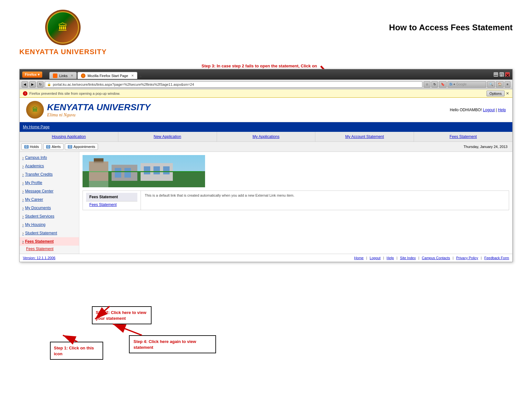 The height and width of the screenshot is (411, 532). What do you see at coordinates (266, 84) in the screenshot?
I see `browser-navbar: ◀ ▶ ↻ 🔒 portal.ku.ac.ke/secure/links/lin…` at bounding box center [266, 84].